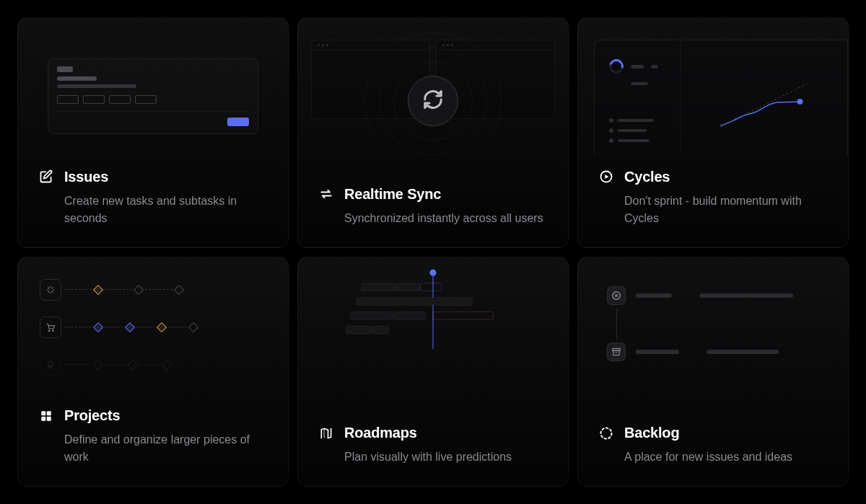 This screenshot has height=504, width=866. I want to click on edit-square-icon, so click(46, 177).